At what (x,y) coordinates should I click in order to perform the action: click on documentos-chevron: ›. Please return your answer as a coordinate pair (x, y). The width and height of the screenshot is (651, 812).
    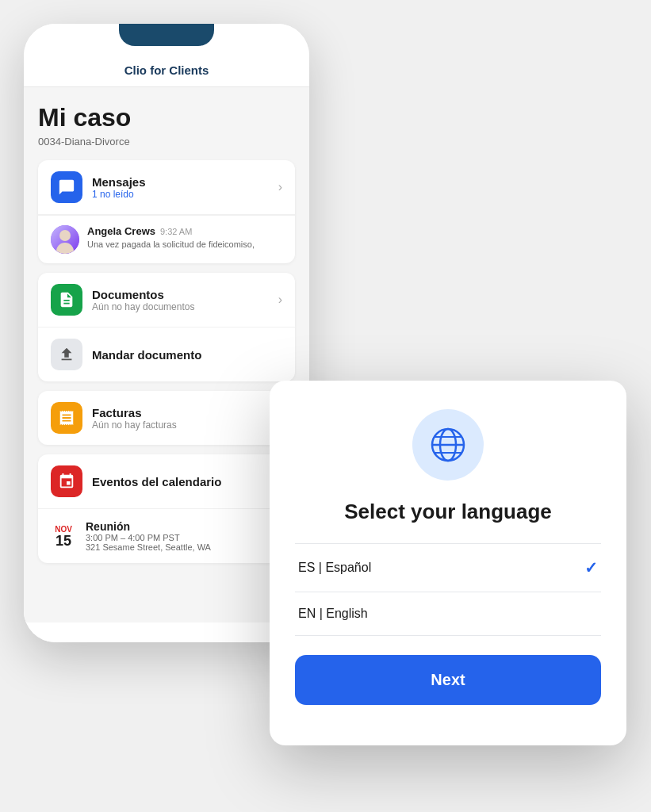
    Looking at the image, I should click on (281, 300).